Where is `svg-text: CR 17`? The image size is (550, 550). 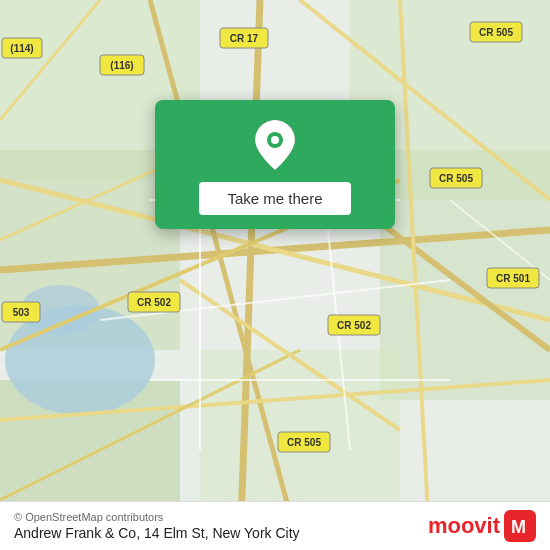
svg-text: CR 17 is located at coordinates (244, 38).